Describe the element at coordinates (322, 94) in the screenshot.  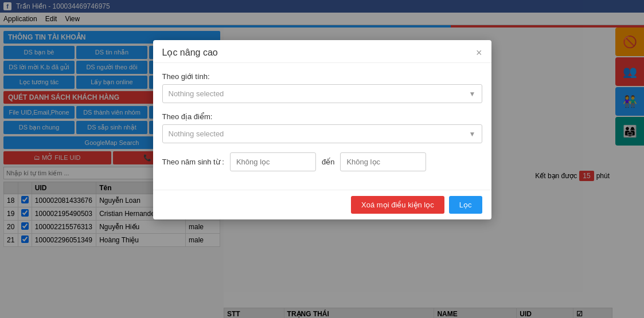
I see `gender-select: Nothing selected Nam Nữ` at that location.